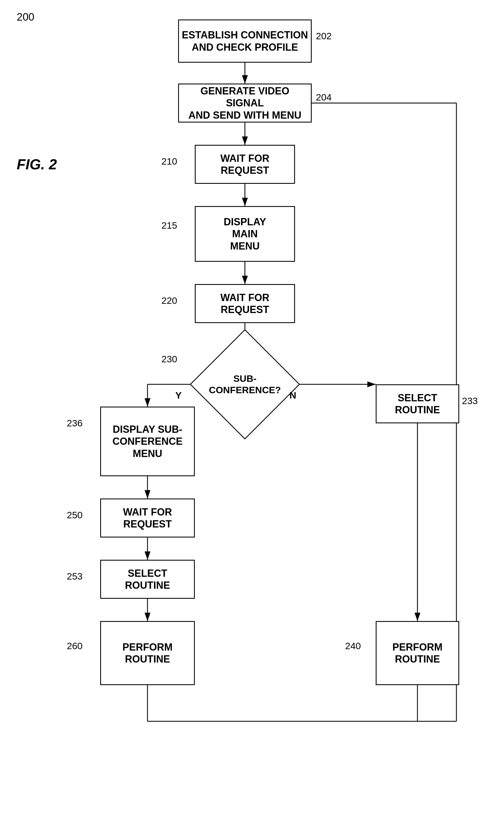 Image resolution: width=504 pixels, height=821 pixels. Describe the element at coordinates (147, 653) in the screenshot. I see `node-260: PERFORMROUTINE` at that location.